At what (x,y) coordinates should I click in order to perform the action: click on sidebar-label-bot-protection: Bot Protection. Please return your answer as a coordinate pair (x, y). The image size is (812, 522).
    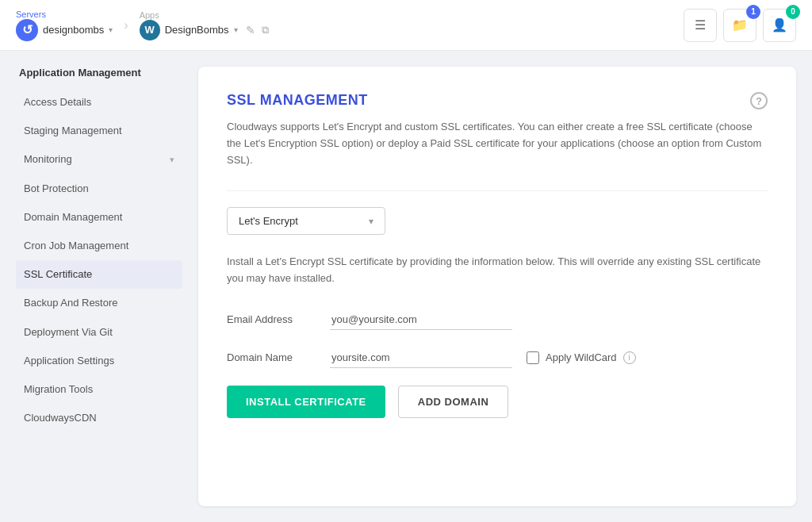
    Looking at the image, I should click on (56, 189).